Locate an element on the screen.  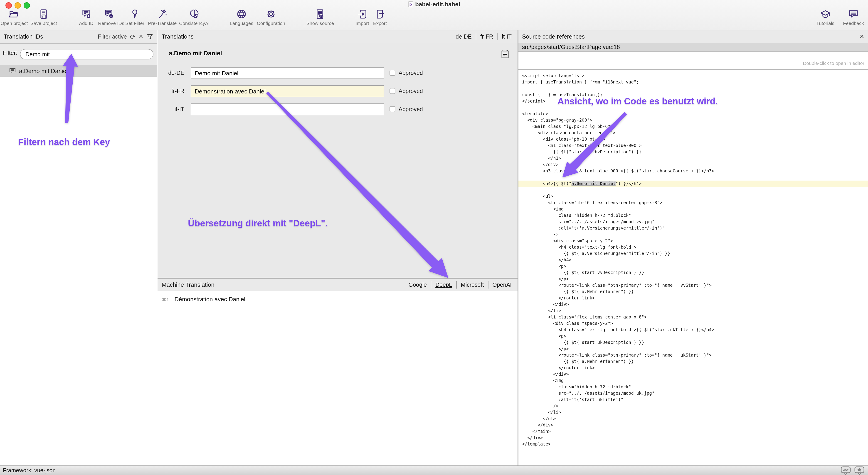
provider-tab-deepl: DeepL is located at coordinates (443, 285).